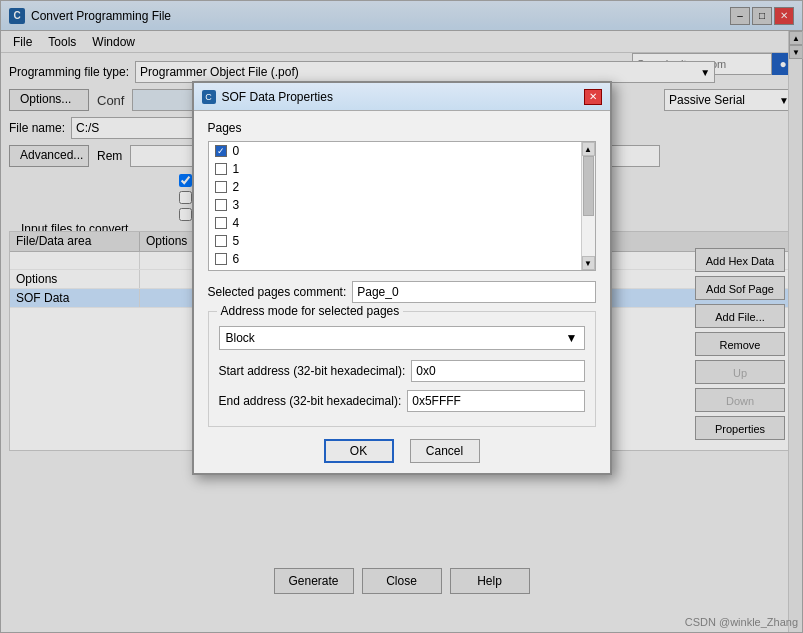 This screenshot has height=633, width=803. Describe the element at coordinates (588, 149) in the screenshot. I see `pages-scroll-up: ▲` at that location.